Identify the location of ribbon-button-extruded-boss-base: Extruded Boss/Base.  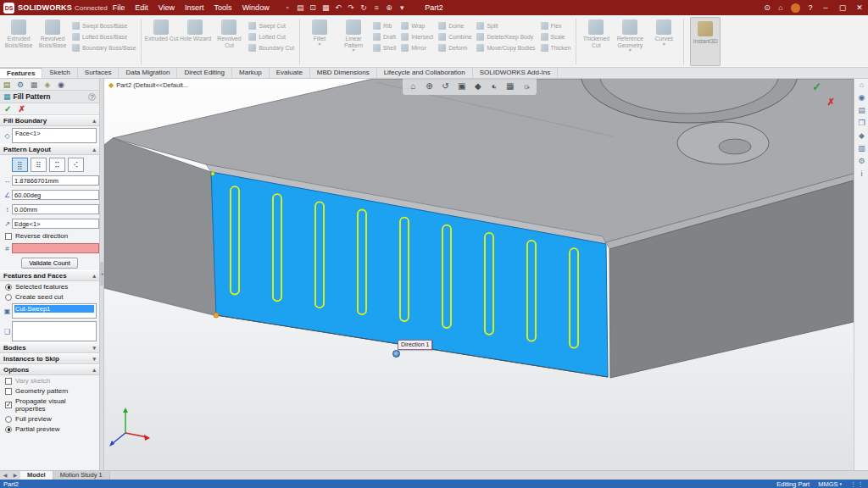
(19, 42).